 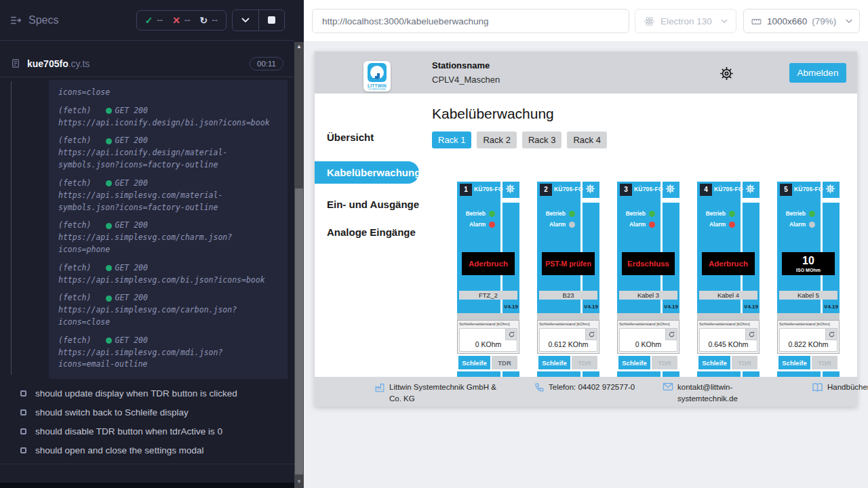 I want to click on device-status-display: Aderbruch, so click(x=488, y=264).